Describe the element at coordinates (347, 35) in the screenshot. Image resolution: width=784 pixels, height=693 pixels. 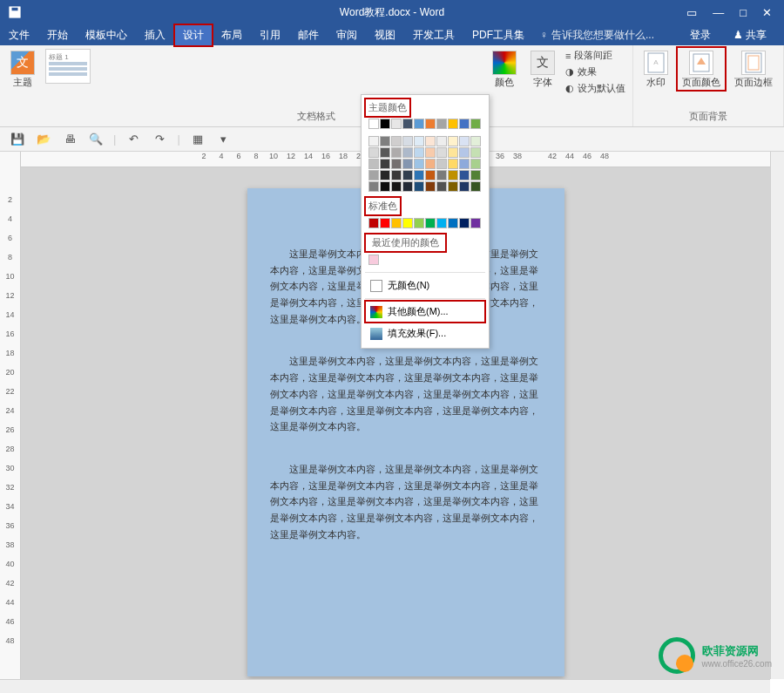
I see `tab-review: 审阅` at that location.